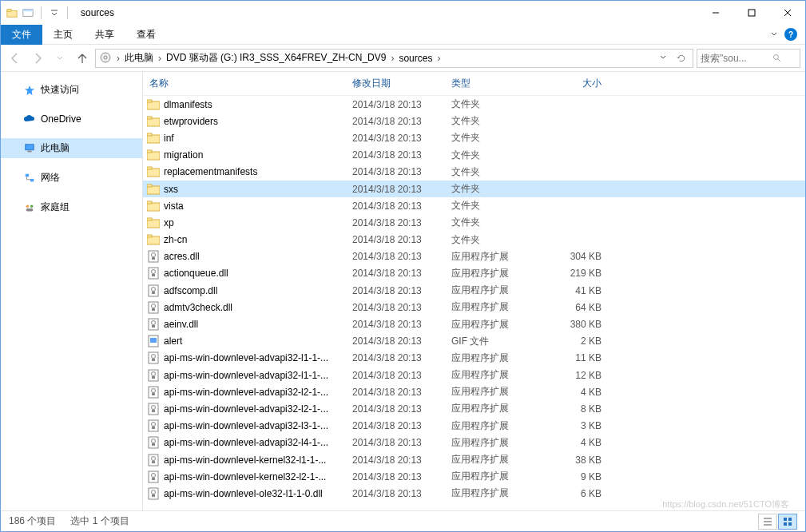  I want to click on view-details-button, so click(768, 522).